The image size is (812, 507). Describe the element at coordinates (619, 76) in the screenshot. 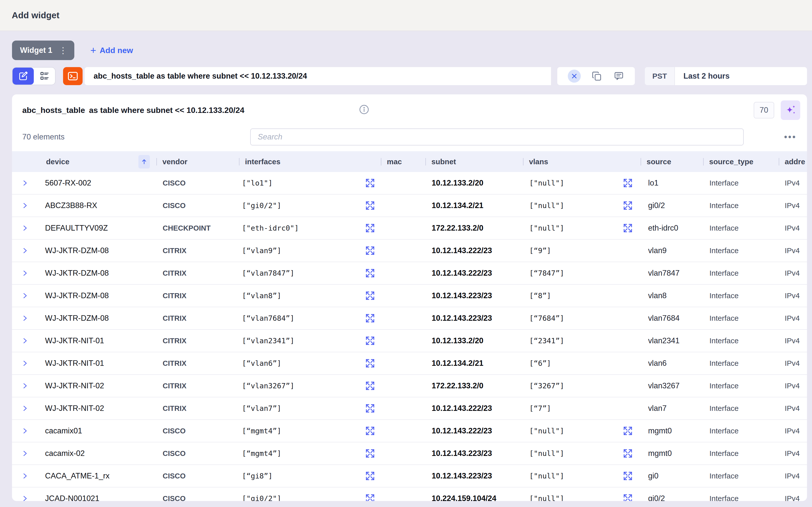

I see `comment-icon` at that location.